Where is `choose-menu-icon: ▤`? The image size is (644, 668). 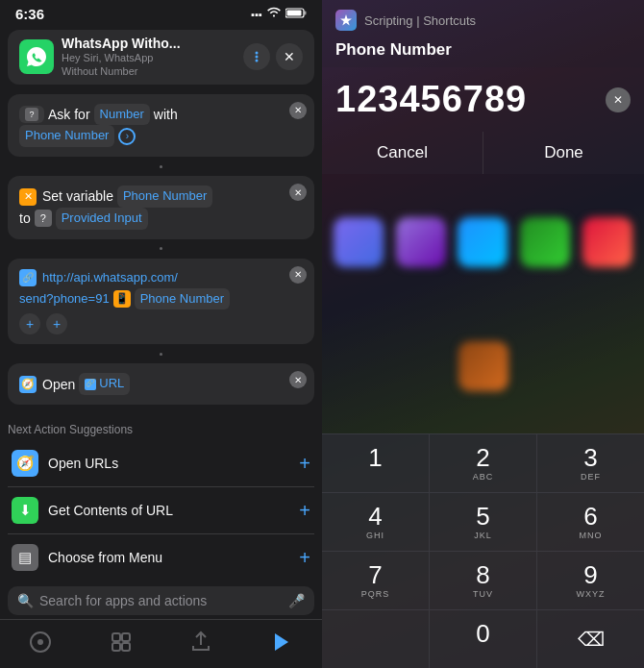
choose-menu-icon: ▤ is located at coordinates (25, 557).